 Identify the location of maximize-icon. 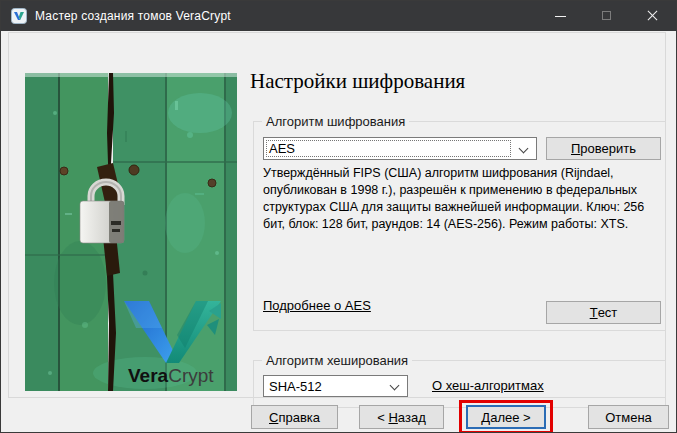
(606, 16).